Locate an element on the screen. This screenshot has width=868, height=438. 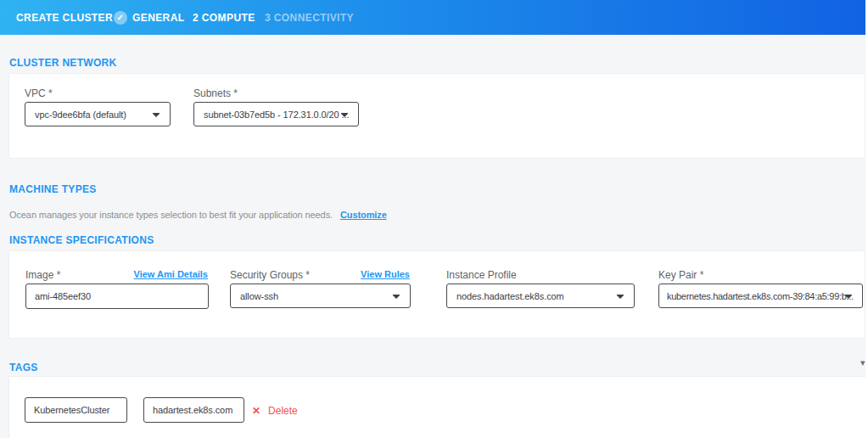
tab-general: ✓ GENERAL is located at coordinates (149, 17).